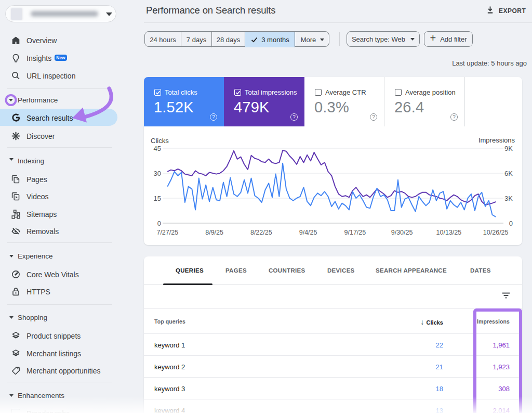  What do you see at coordinates (160, 140) in the screenshot?
I see `svg-text: Clicks` at bounding box center [160, 140].